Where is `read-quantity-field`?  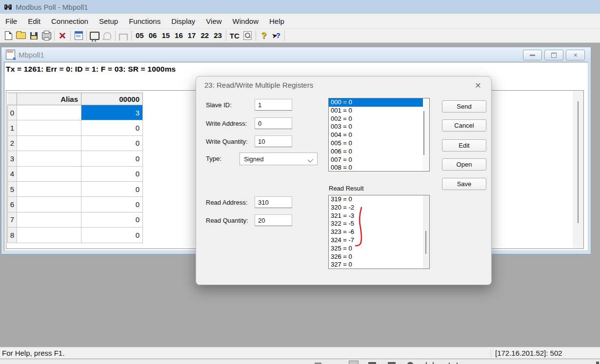 read-quantity-field is located at coordinates (273, 220).